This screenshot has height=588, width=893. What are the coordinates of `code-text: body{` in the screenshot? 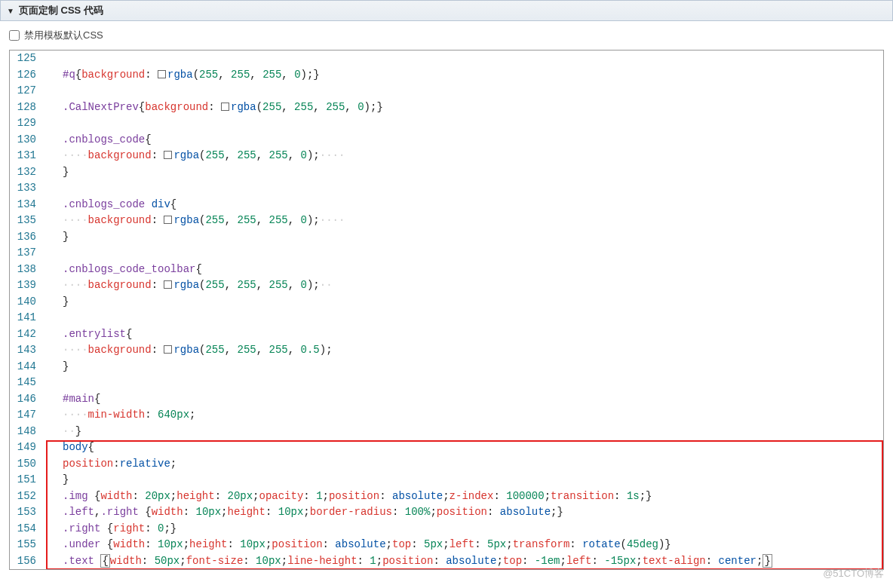 It's located at (464, 448).